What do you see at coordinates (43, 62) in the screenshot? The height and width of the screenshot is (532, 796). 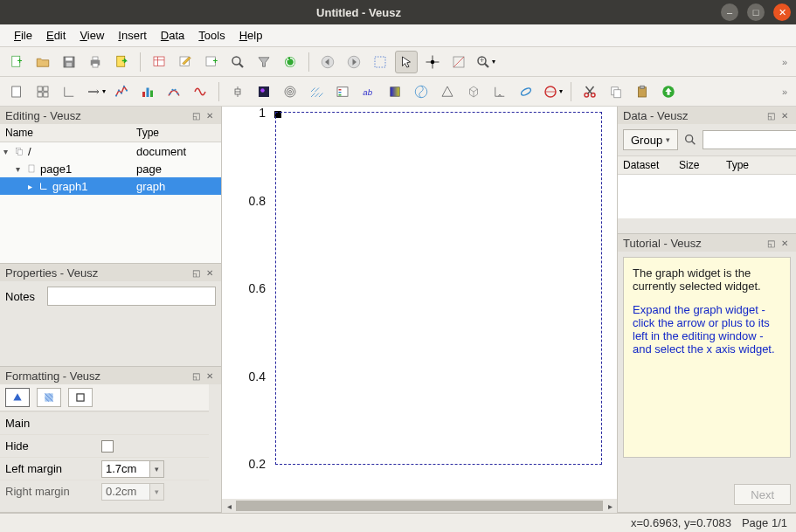 I see `open-button` at bounding box center [43, 62].